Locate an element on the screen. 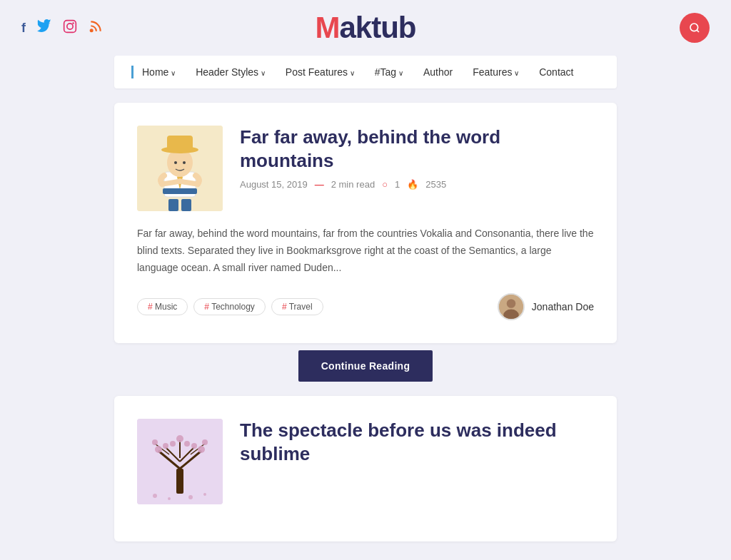 This screenshot has width=731, height=560. nav-item-features: Features is located at coordinates (495, 72).